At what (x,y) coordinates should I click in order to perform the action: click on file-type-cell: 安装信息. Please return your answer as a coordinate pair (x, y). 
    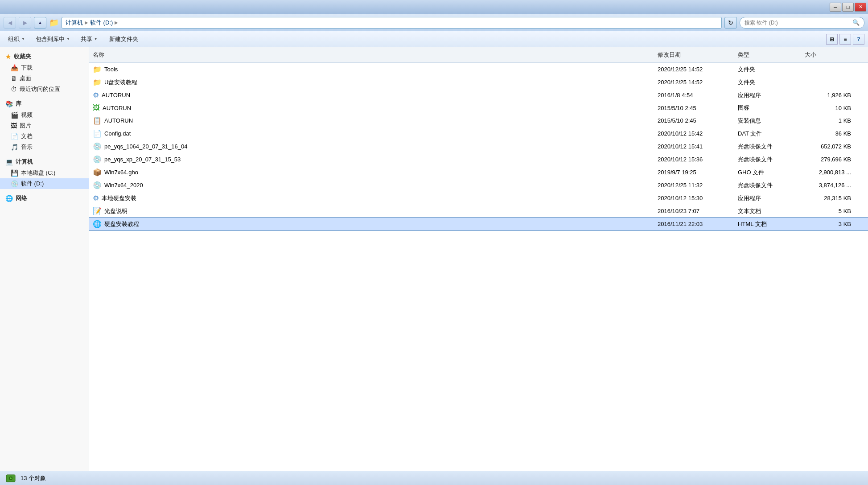
    Looking at the image, I should click on (768, 120).